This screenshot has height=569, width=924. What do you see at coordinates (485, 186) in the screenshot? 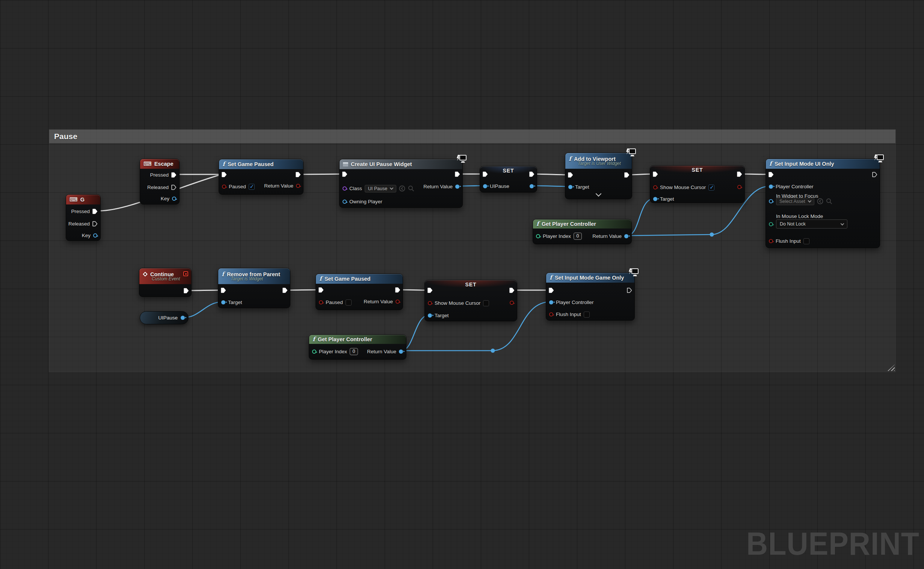
I see `uipause-in-pin` at bounding box center [485, 186].